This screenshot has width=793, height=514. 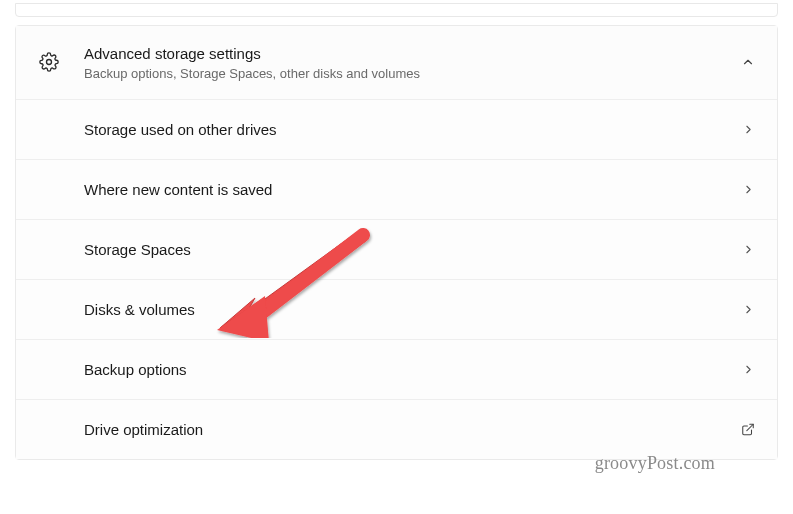 I want to click on item-storage-spaces: Storage Spaces, so click(x=396, y=249).